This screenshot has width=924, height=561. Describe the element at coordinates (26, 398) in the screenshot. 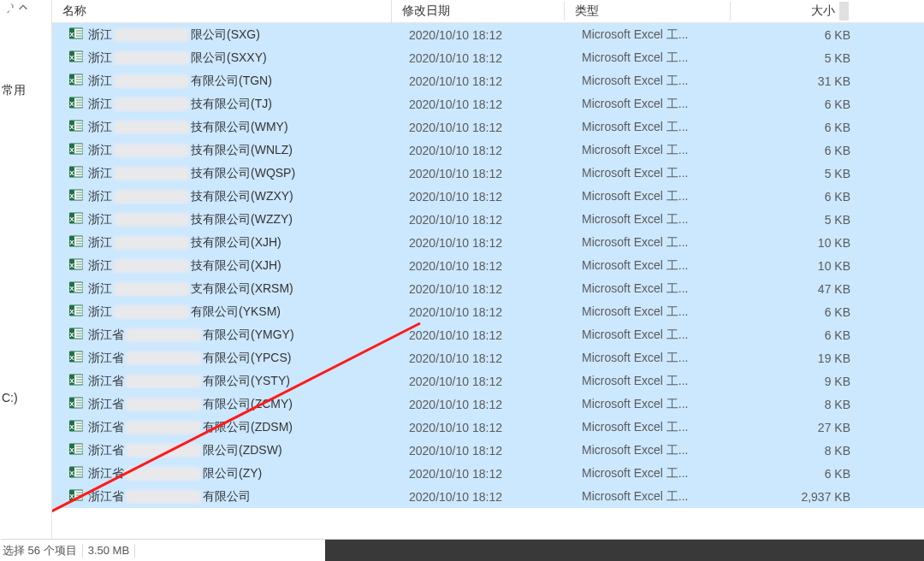

I see `nav-drive-c: C:)` at that location.